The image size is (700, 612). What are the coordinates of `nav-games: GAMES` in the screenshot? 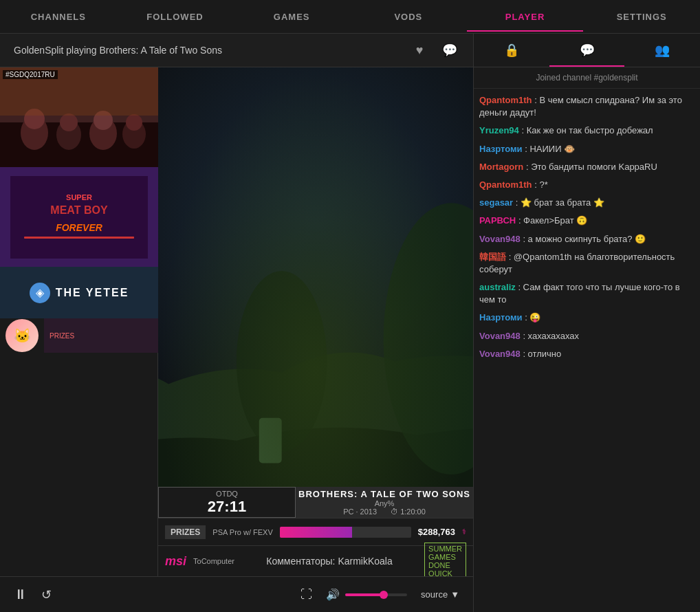 It's located at (292, 17).